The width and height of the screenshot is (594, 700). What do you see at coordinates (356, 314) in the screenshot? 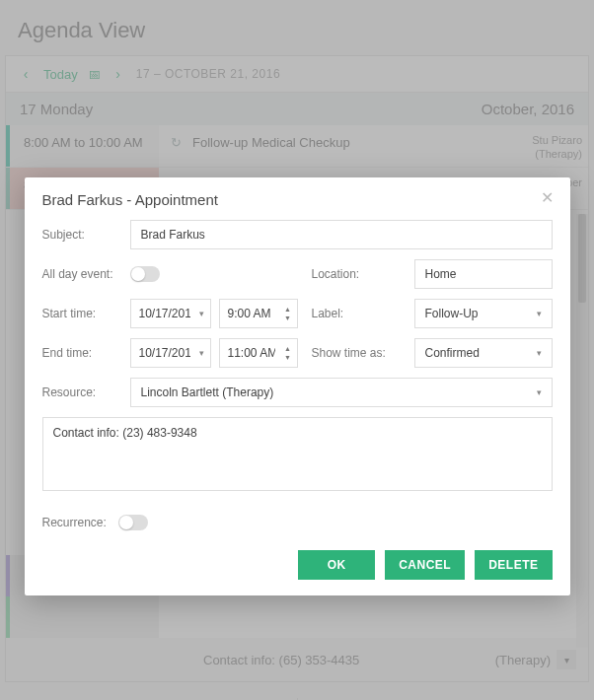
I see `label-label: Label:` at bounding box center [356, 314].